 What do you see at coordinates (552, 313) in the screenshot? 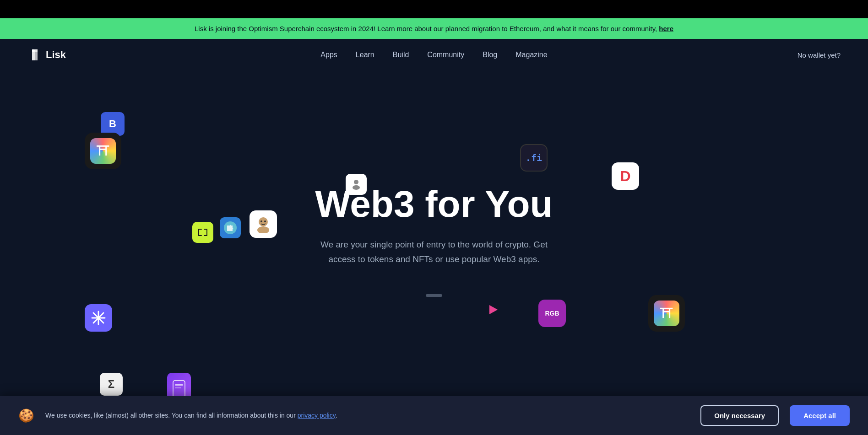
I see `floating-icon-rgb: RGB` at bounding box center [552, 313].